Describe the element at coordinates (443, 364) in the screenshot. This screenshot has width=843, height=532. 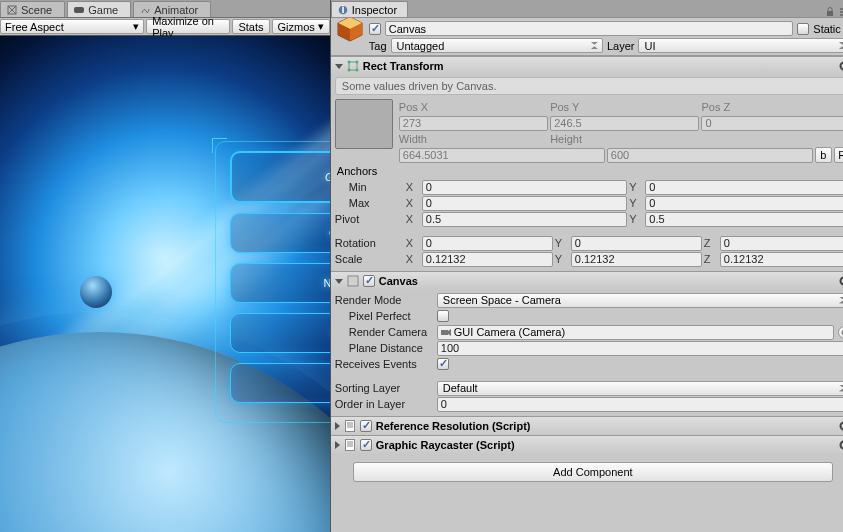
I see `receives-events-checkbox` at that location.